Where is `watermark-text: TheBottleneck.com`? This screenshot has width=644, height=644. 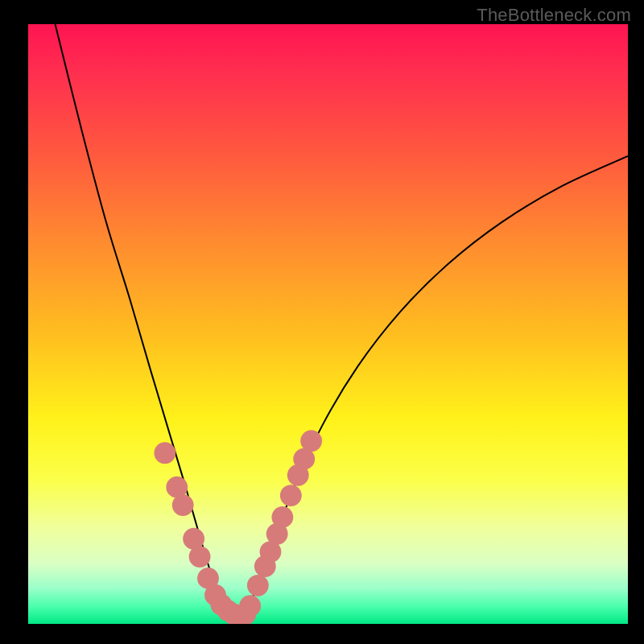 watermark-text: TheBottleneck.com is located at coordinates (554, 15).